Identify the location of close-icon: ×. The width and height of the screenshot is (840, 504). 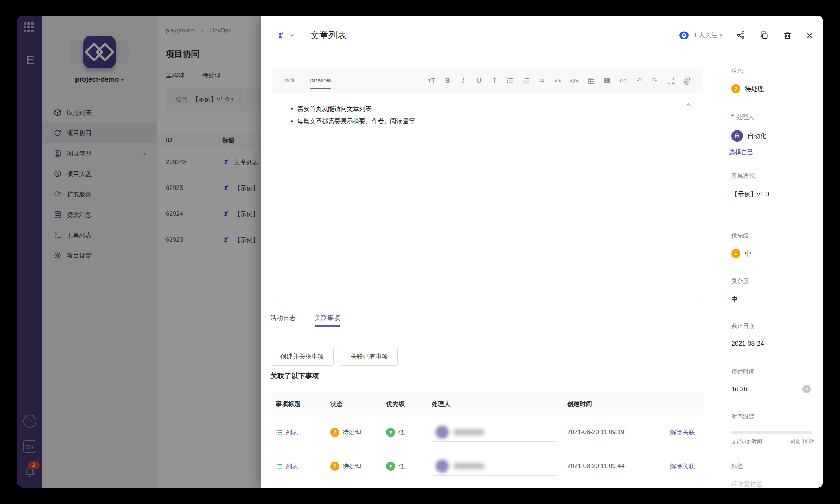
(809, 35).